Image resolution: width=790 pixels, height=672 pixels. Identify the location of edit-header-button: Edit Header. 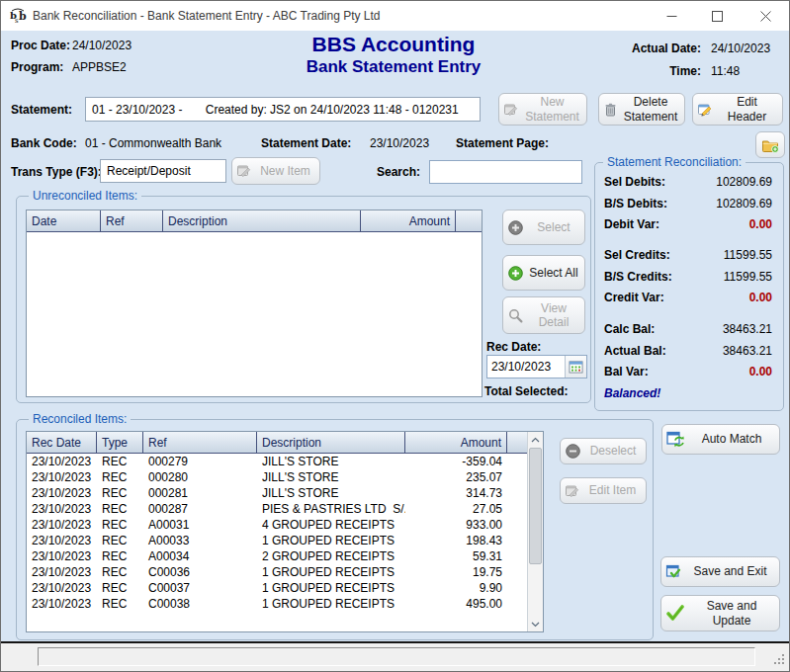
(738, 109).